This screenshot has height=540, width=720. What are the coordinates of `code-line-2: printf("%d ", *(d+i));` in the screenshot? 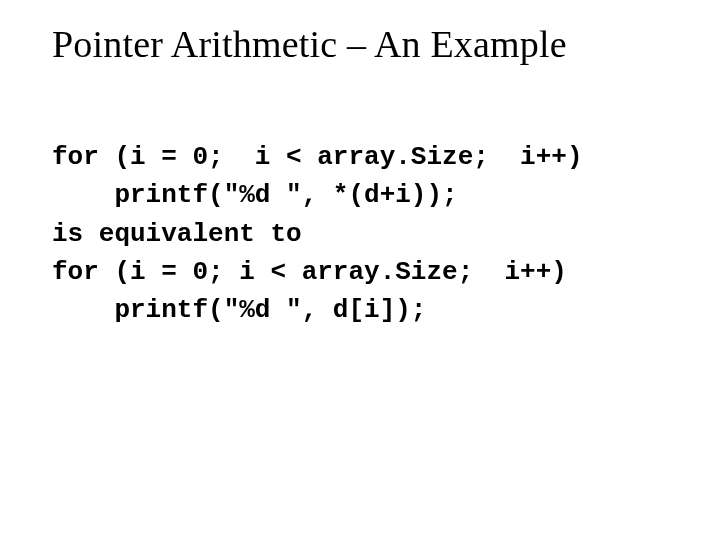 It's located at (255, 195).